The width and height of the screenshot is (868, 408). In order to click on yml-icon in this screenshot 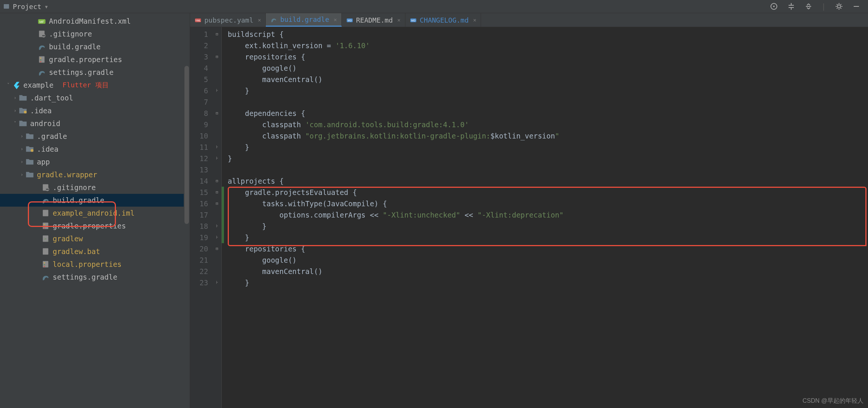, I will do `click(198, 20)`.